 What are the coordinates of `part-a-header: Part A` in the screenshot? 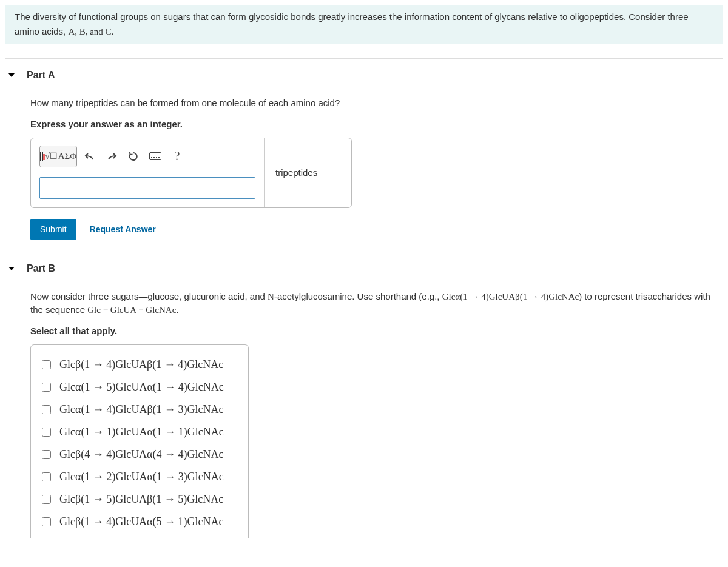 It's located at (364, 75).